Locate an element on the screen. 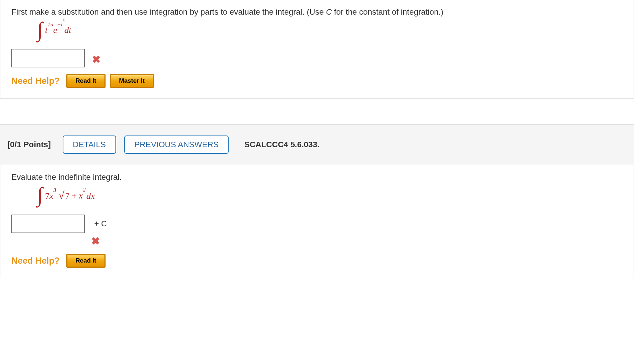 The width and height of the screenshot is (634, 364). math-dx: dx is located at coordinates (91, 196).